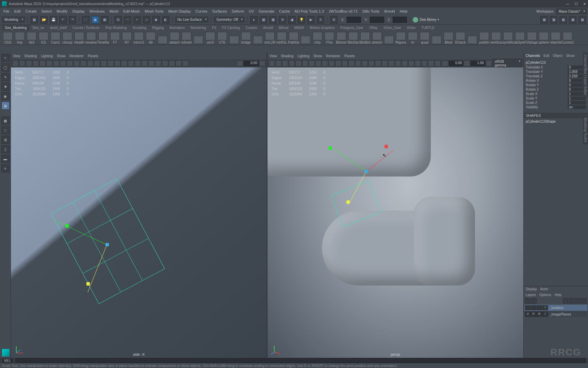 This screenshot has width=588, height=368. I want to click on menu-modify: Modify, so click(62, 11).